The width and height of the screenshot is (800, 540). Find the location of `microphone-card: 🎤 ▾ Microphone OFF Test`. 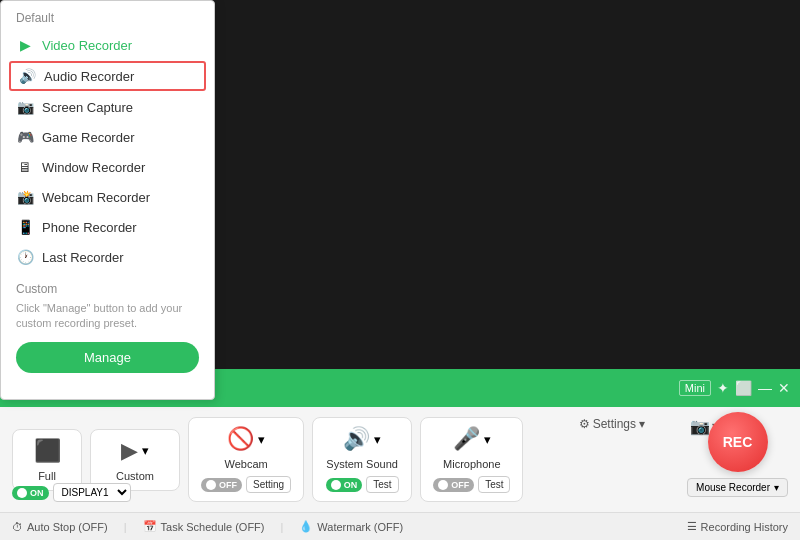

microphone-card: 🎤 ▾ Microphone OFF Test is located at coordinates (472, 460).